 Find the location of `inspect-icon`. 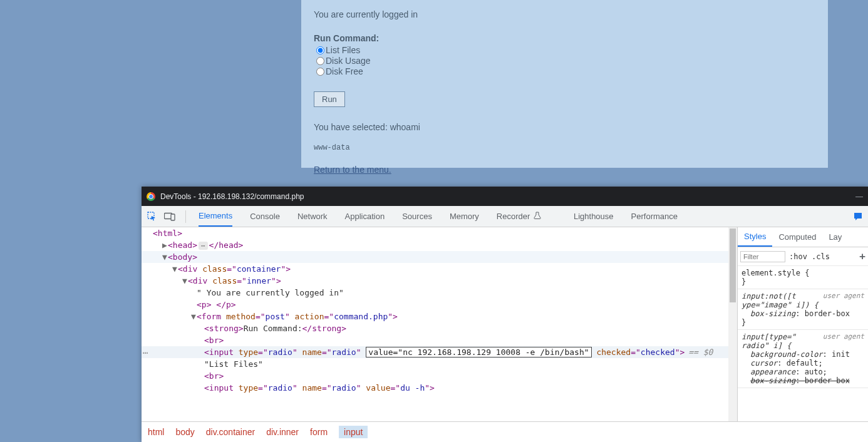

inspect-icon is located at coordinates (152, 217).